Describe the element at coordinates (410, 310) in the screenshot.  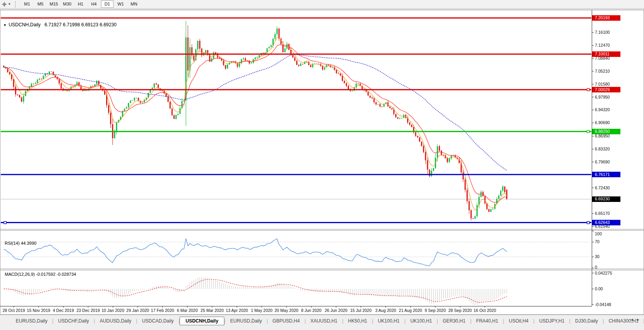
I see `svg-text: 21 Aug 2020` at that location.